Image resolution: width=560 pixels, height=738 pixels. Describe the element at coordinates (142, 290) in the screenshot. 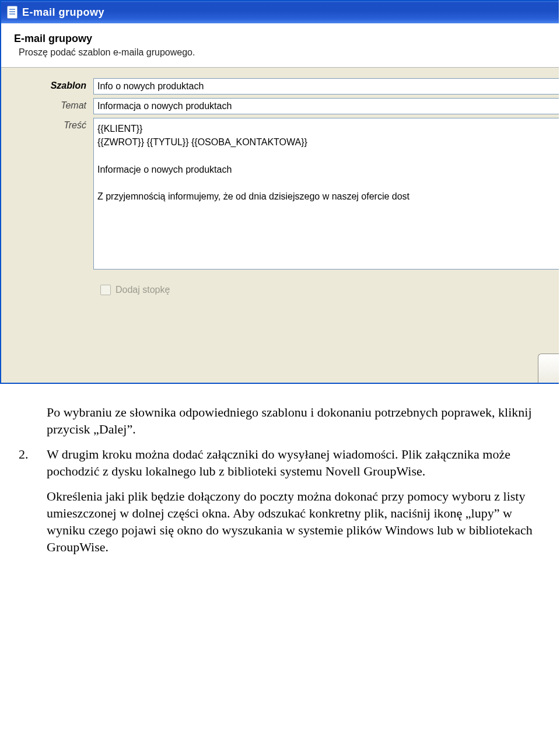

I see `label-dodaj-stopke: Dodaj stopkę` at that location.